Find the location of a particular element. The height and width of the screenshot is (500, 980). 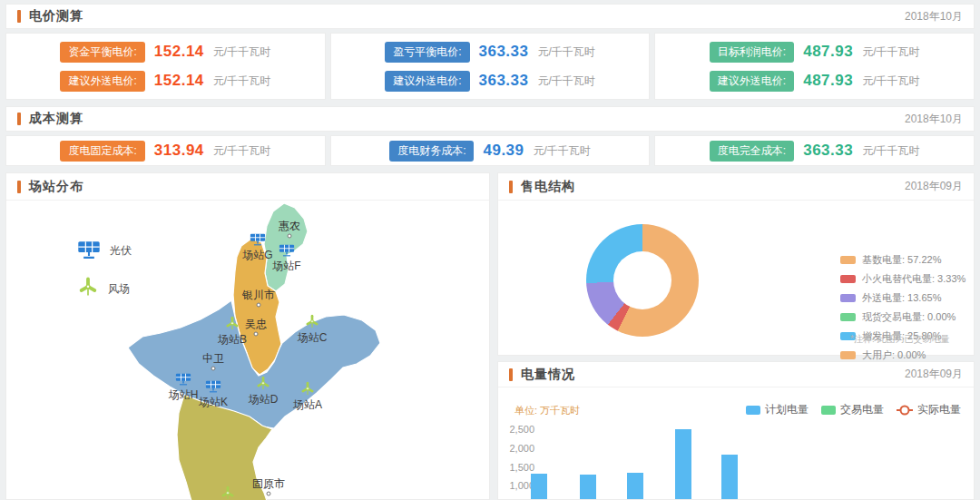

price-panel-date: 2018年10月 is located at coordinates (934, 16).